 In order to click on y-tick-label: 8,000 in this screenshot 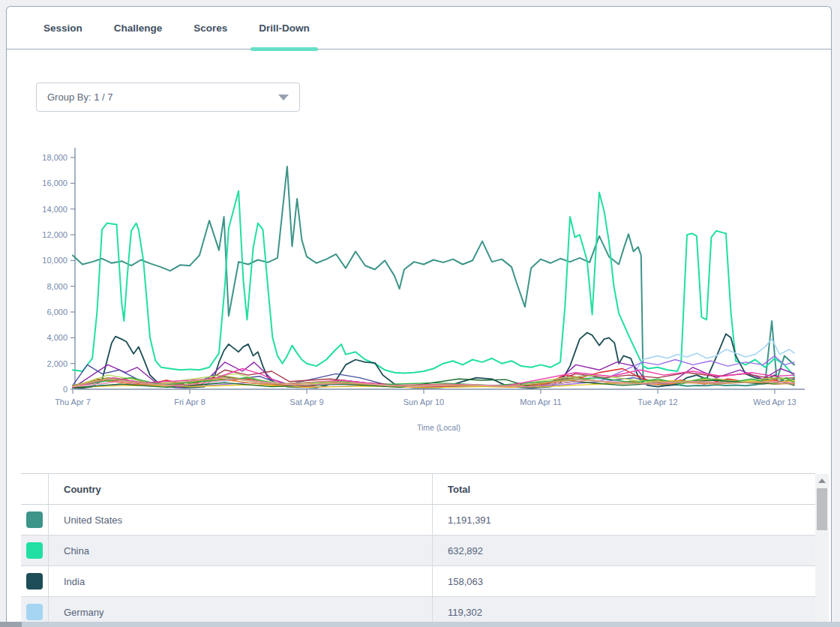, I will do `click(57, 286)`.